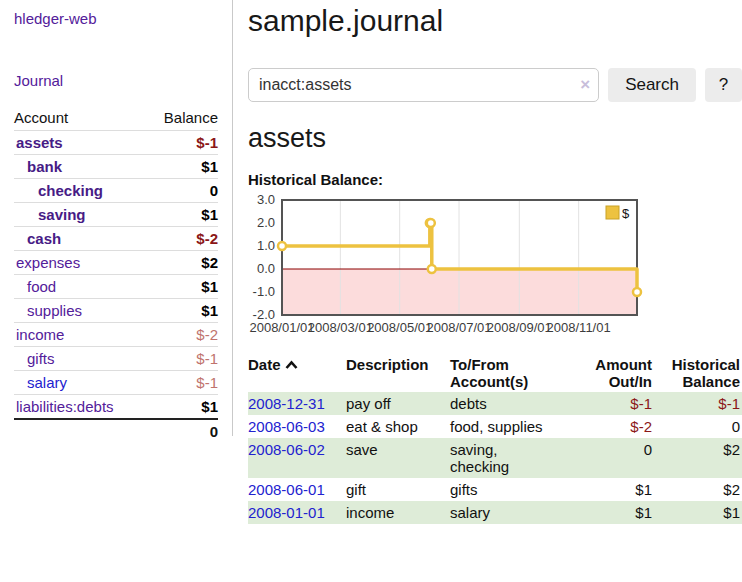  Describe the element at coordinates (506, 373) in the screenshot. I see `register-header-accounts: To/From Account(s)` at that location.